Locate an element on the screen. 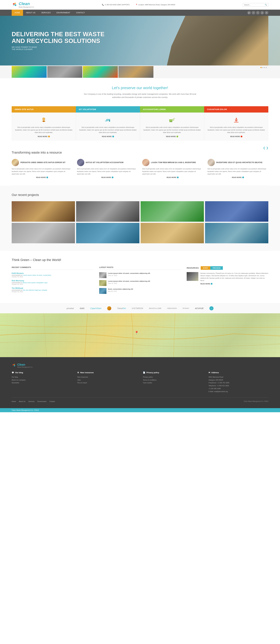 This screenshot has width=280, height=644. team-read-more-2: READ MORE is located at coordinates (108, 178).